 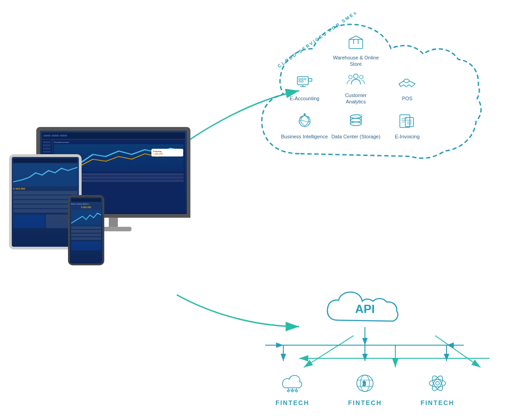 What do you see at coordinates (356, 81) in the screenshot?
I see `people-icon` at bounding box center [356, 81].